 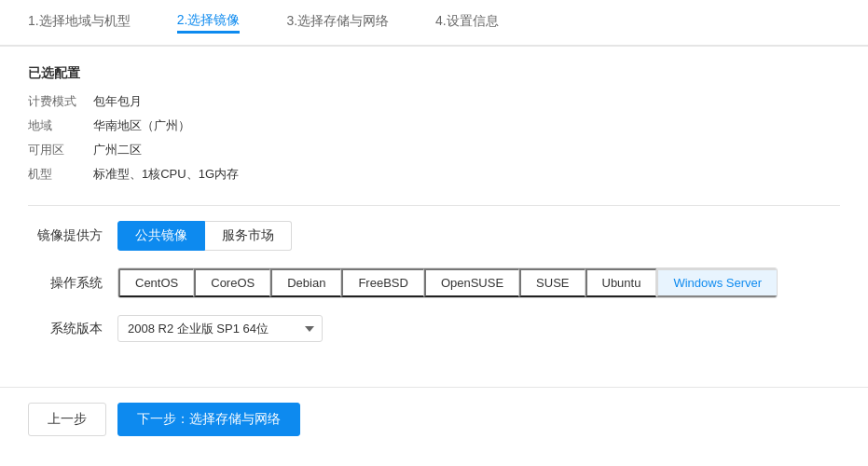 What do you see at coordinates (61, 150) in the screenshot?
I see `config-label-zone: 可用区` at bounding box center [61, 150].